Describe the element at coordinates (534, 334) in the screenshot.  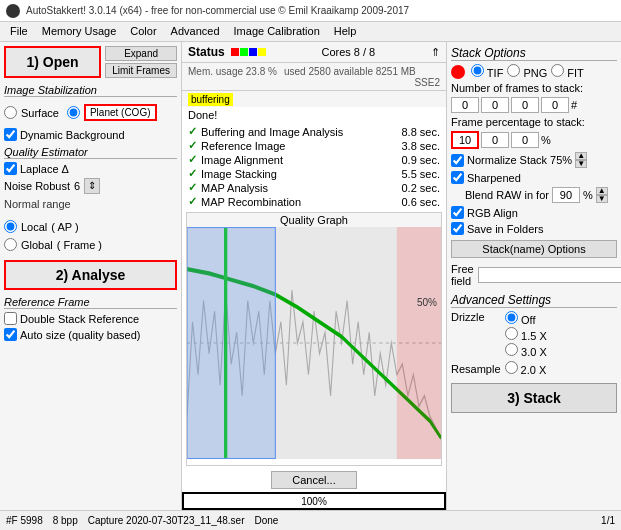
I see `drizzle-row: Drizzle Off 1.5 X 3.0 X` at that location.